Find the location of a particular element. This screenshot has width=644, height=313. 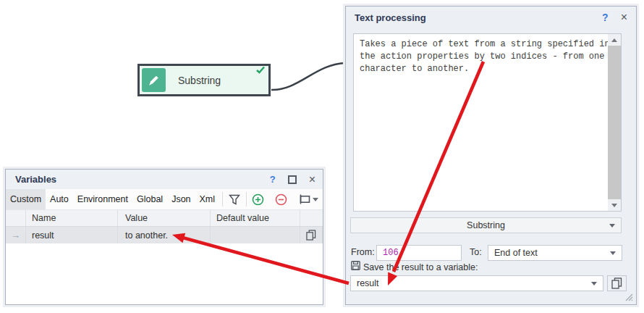

tab-environment: Environment is located at coordinates (103, 199).